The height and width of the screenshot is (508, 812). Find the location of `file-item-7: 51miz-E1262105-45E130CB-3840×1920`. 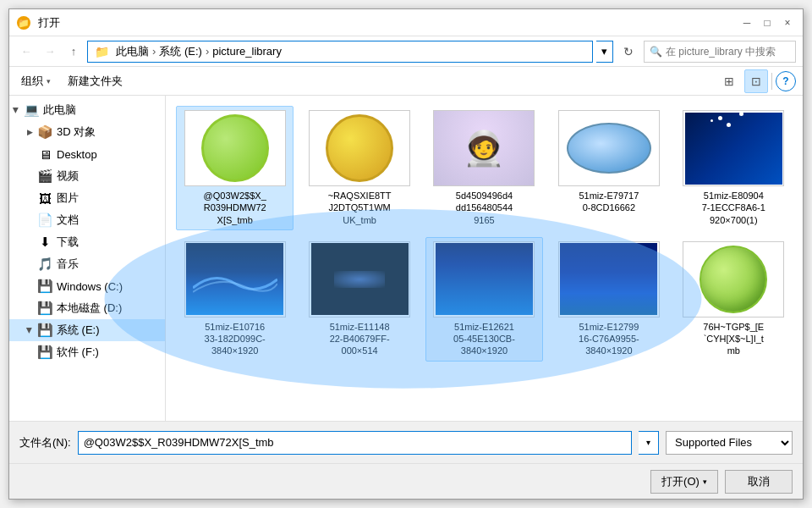

file-item-7: 51miz-E1262105-45E130CB-3840×1920 is located at coordinates (484, 300).